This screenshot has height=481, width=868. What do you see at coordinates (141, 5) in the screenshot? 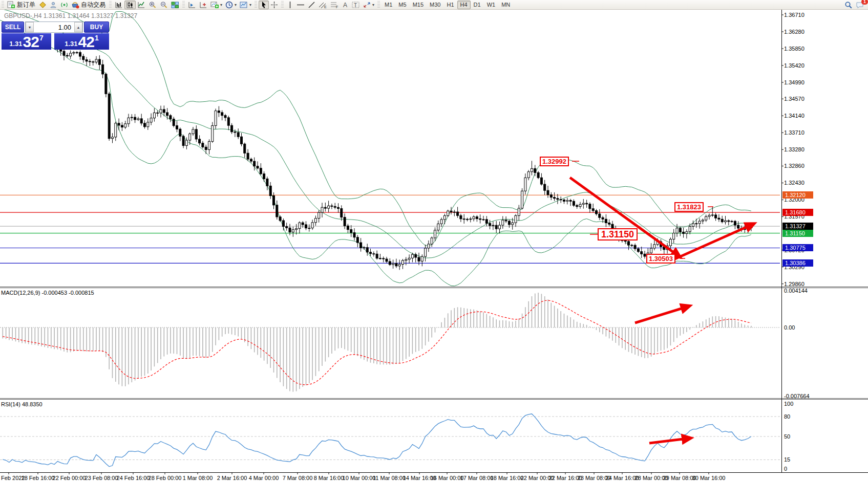
I see `line-chart-button` at bounding box center [141, 5].